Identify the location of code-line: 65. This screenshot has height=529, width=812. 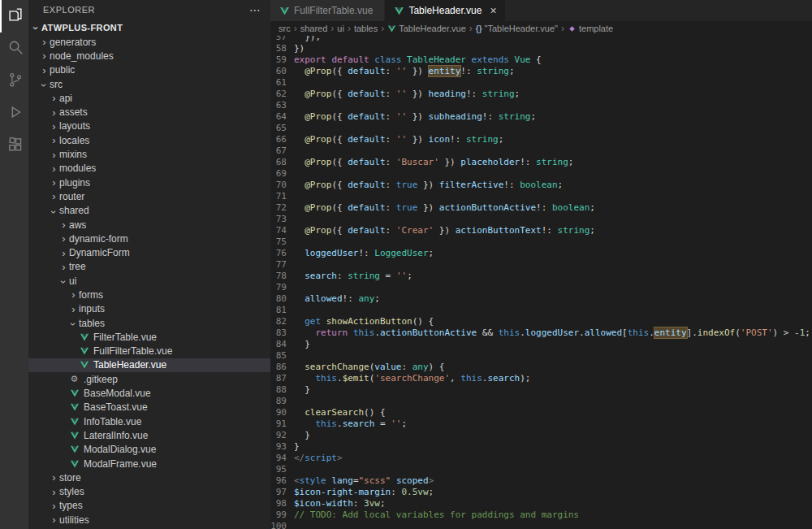
(541, 128).